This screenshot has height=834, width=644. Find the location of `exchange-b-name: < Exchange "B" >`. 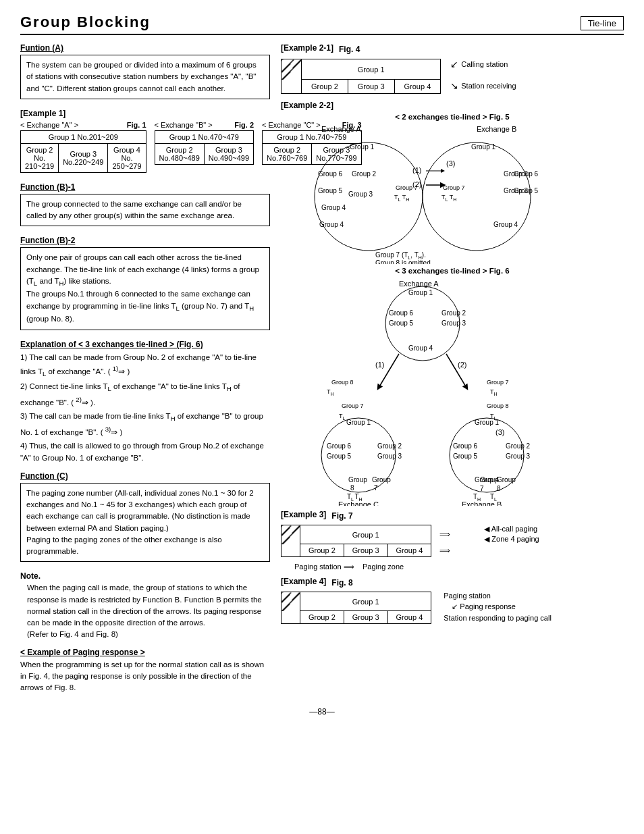

exchange-b-name: < Exchange "B" > is located at coordinates (184, 125).